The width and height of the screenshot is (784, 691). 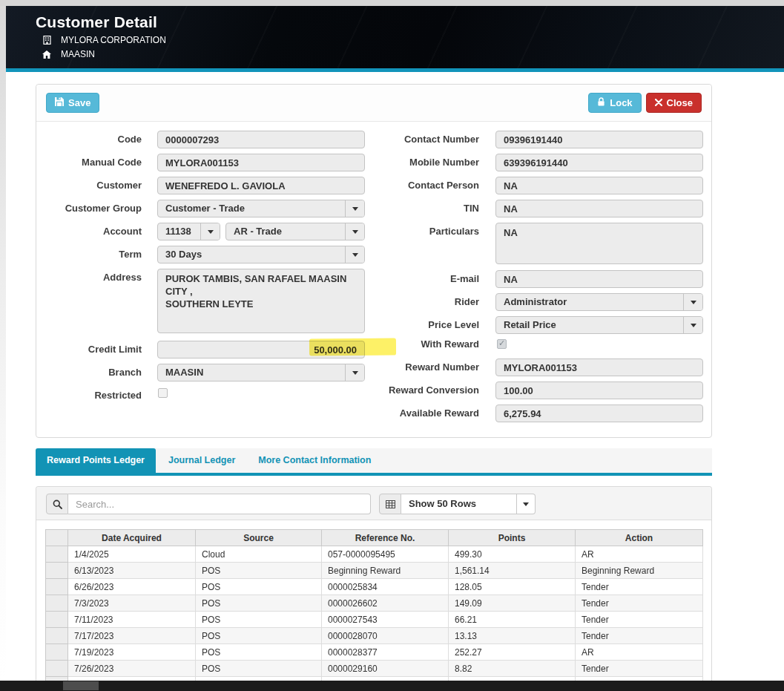 What do you see at coordinates (386, 620) in the screenshot?
I see `cell-reference: 0000027543` at bounding box center [386, 620].